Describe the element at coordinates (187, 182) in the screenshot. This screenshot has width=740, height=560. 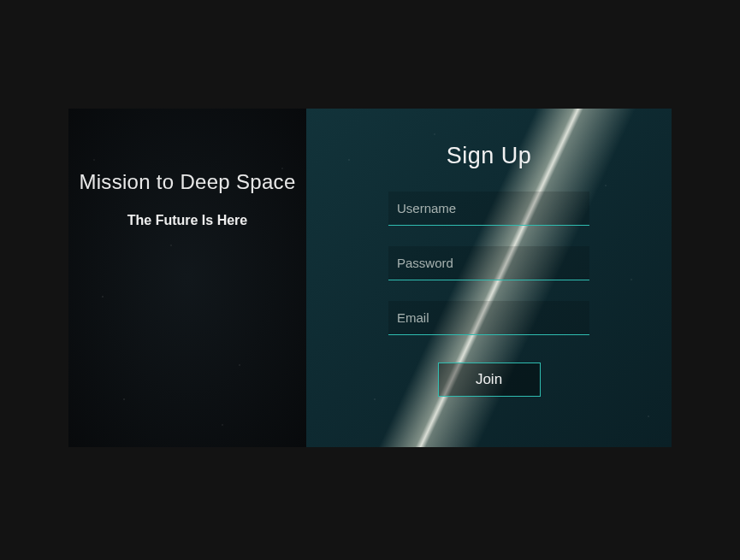
I see `hero-title: Mission to Deep Space` at that location.